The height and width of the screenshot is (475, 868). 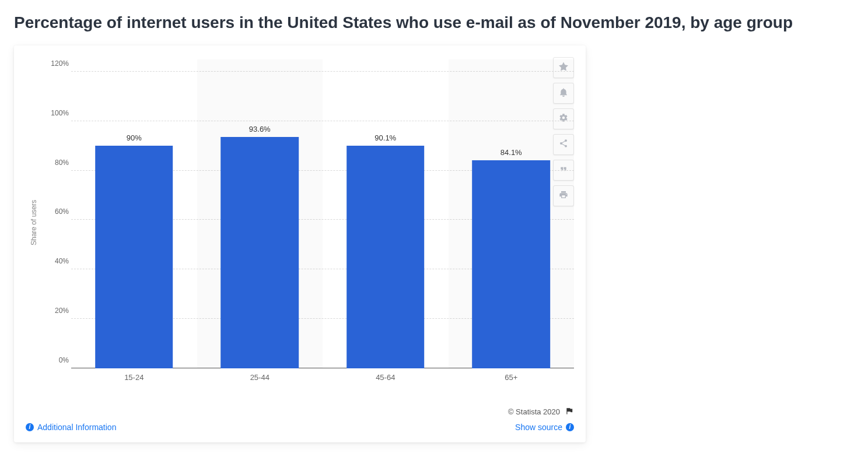 I want to click on copyright-text: © Statista 2020, so click(x=541, y=411).